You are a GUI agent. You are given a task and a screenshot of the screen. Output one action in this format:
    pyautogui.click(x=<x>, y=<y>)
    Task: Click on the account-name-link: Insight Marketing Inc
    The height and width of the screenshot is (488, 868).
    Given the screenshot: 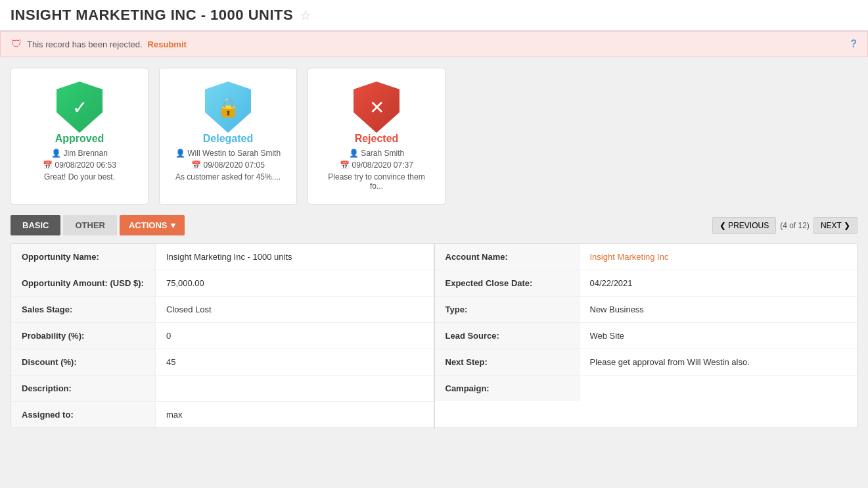 What is the action you would take?
    pyautogui.click(x=629, y=256)
    